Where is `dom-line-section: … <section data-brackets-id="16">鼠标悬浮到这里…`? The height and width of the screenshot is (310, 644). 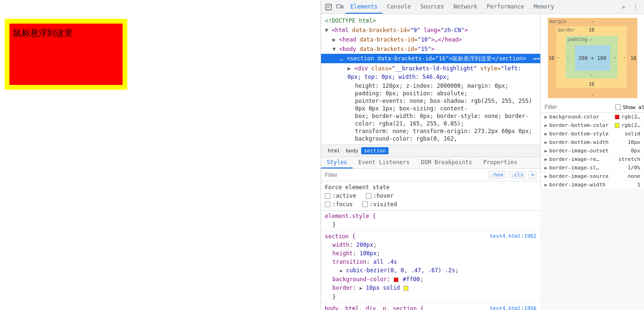 dom-line-section: … <section data-brackets-id="16">鼠标悬浮到这里… is located at coordinates (431, 59).